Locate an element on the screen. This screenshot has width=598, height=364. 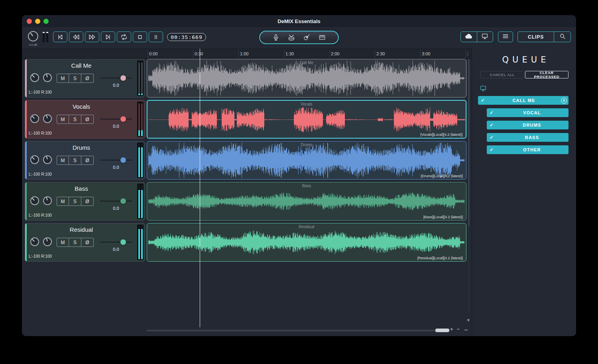
track-name: Call Me is located at coordinates (81, 65).